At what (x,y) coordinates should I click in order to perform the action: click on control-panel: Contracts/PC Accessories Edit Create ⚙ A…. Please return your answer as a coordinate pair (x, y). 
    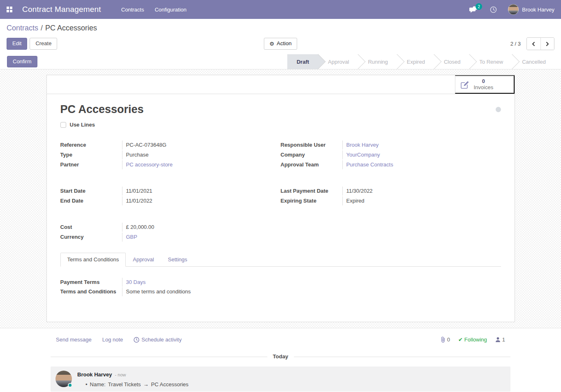
    Looking at the image, I should click on (280, 37).